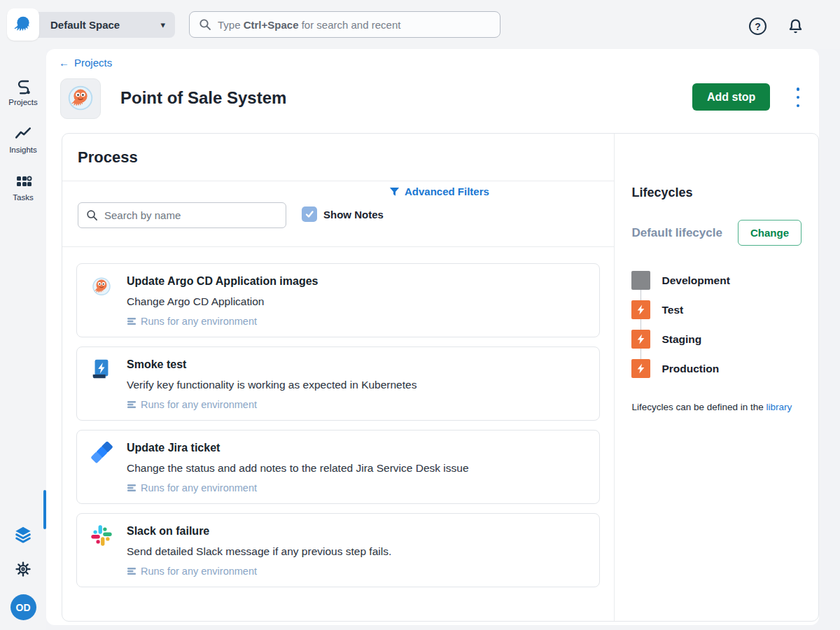 This screenshot has height=630, width=840. What do you see at coordinates (690, 369) in the screenshot?
I see `phase-label: Production` at bounding box center [690, 369].